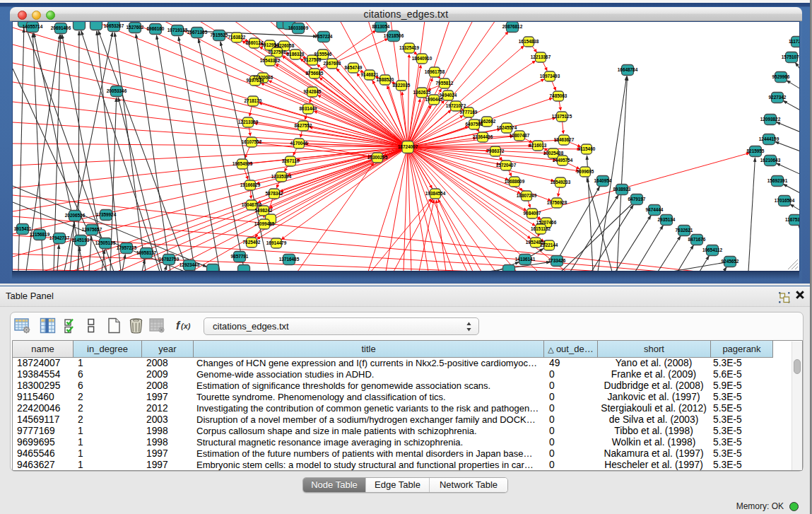 Image resolution: width=812 pixels, height=514 pixels. I want to click on node-label: 11675355, so click(792, 219).